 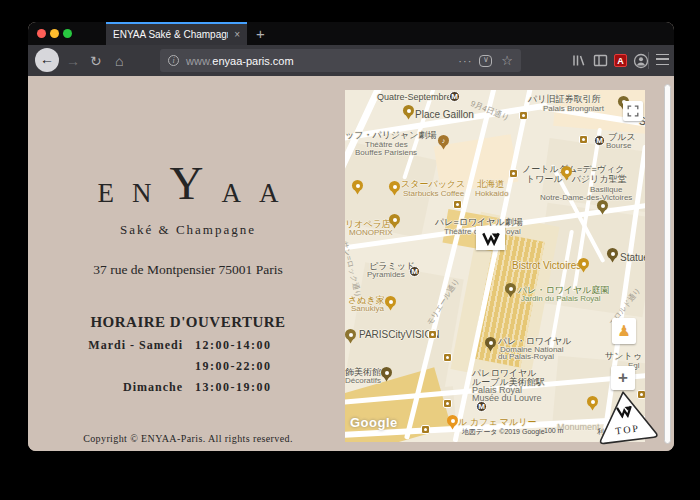 What do you see at coordinates (633, 111) in the screenshot?
I see `fullscreen-icon` at bounding box center [633, 111].